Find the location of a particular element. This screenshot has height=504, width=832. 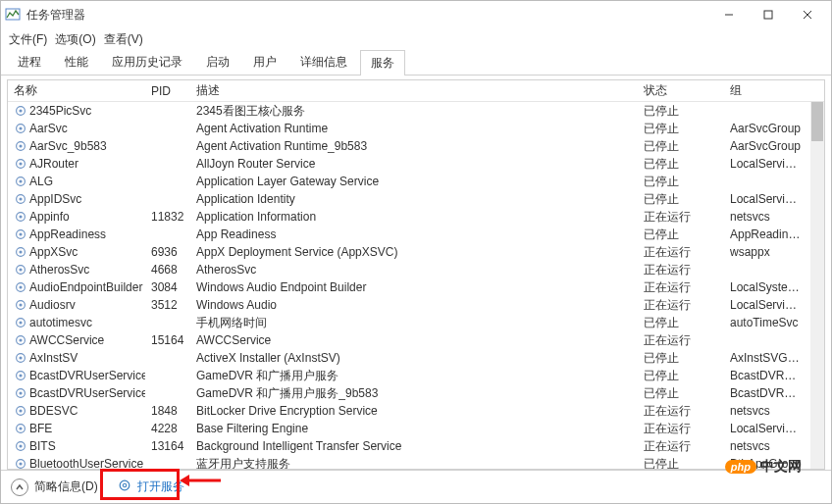

table-row: AxInstSVActiveX Installer (AxInstSV)已停止A… is located at coordinates (409, 358).